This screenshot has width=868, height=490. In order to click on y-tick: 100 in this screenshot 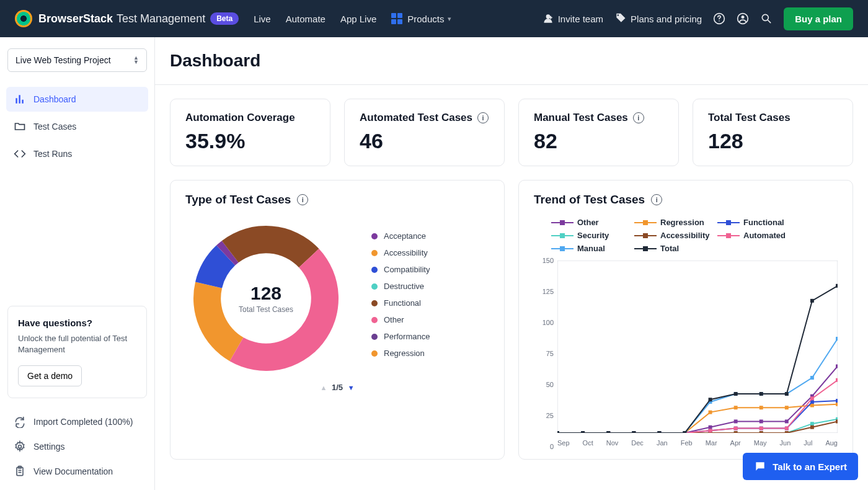, I will do `click(544, 323)`.